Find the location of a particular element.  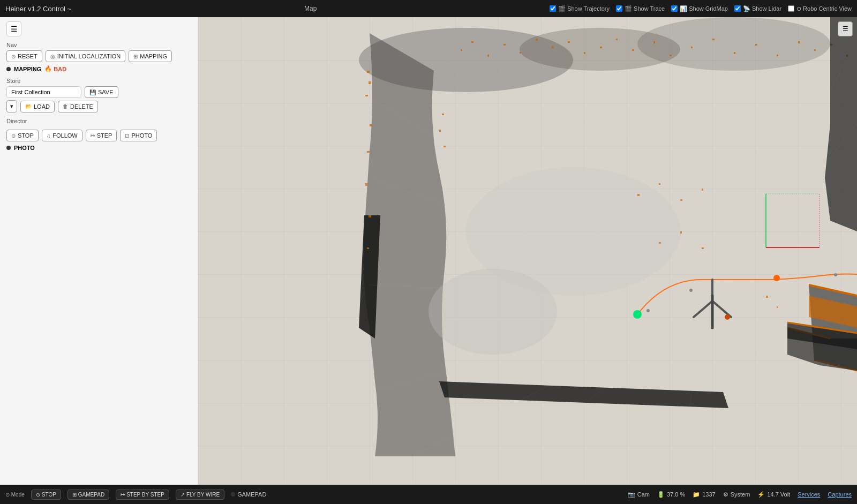

toggle-trace: 🎬 Show Trace is located at coordinates (641, 9).